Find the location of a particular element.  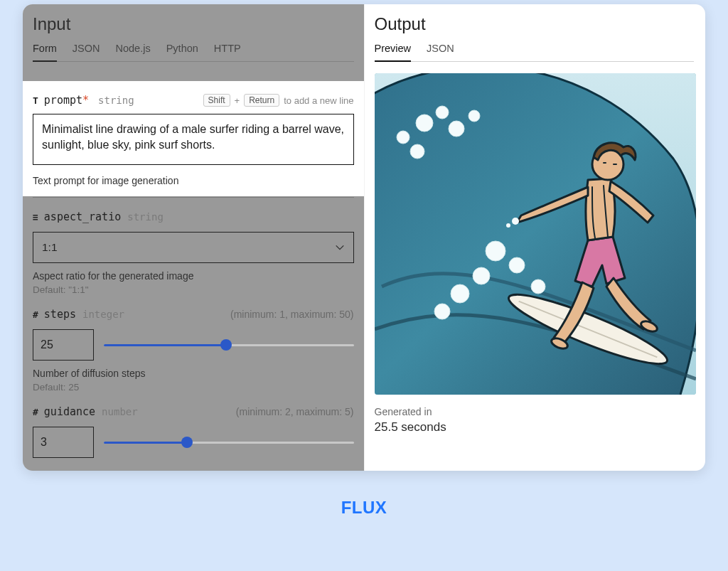

tab-json: JSON is located at coordinates (87, 52).